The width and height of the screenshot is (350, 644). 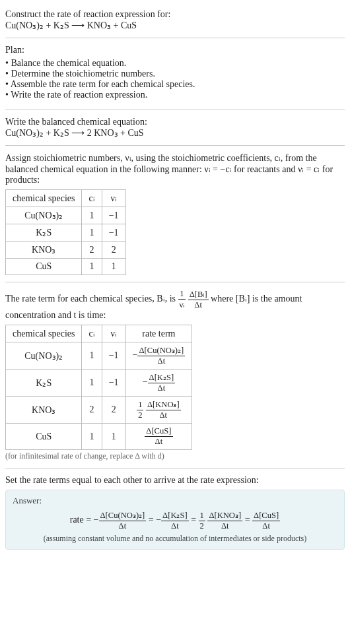 What do you see at coordinates (182, 300) in the screenshot?
I see `rate-formula-frac1: 1νᵢ` at bounding box center [182, 300].